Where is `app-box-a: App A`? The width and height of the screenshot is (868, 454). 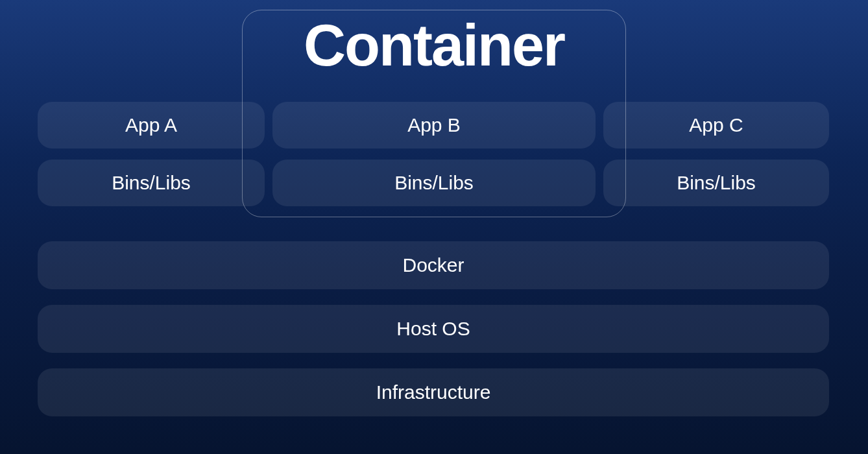 app-box-a: App A is located at coordinates (151, 125).